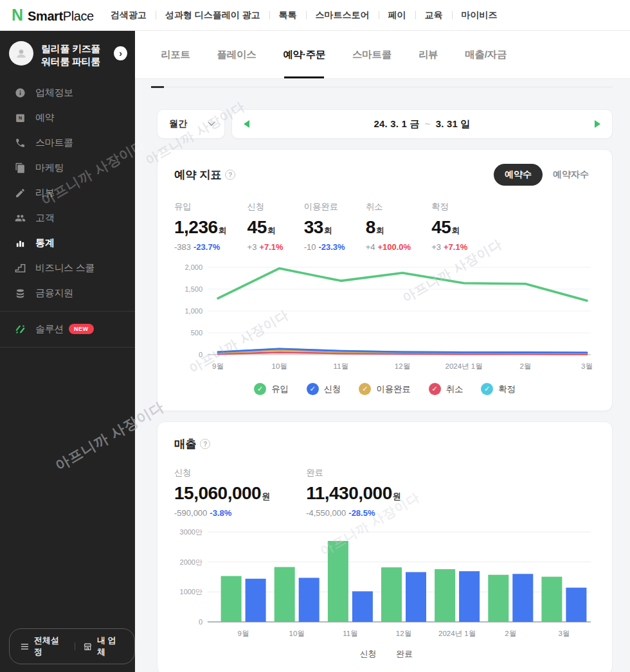 This screenshot has height=672, width=630. Describe the element at coordinates (201, 226) in the screenshot. I see `metric-inflow: 유입 1,236회 -383-23.7%` at that location.